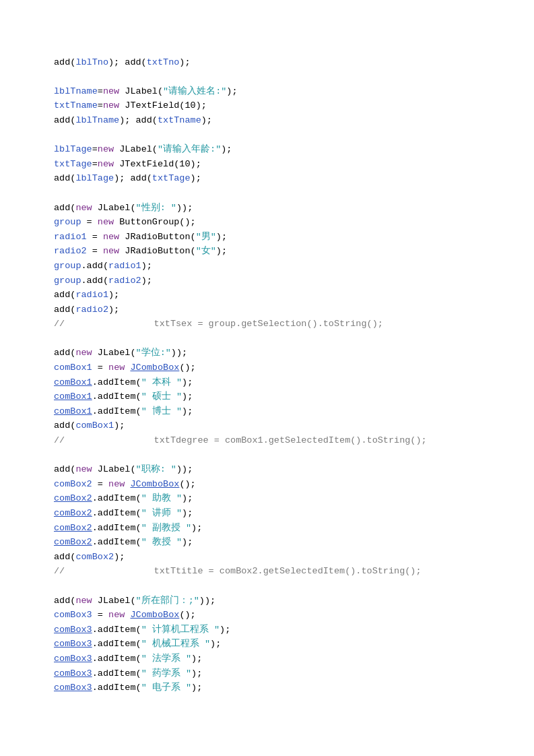 Image resolution: width=534 pixels, height=756 pixels. I want to click on code-line: add(comBox1);, so click(287, 426).